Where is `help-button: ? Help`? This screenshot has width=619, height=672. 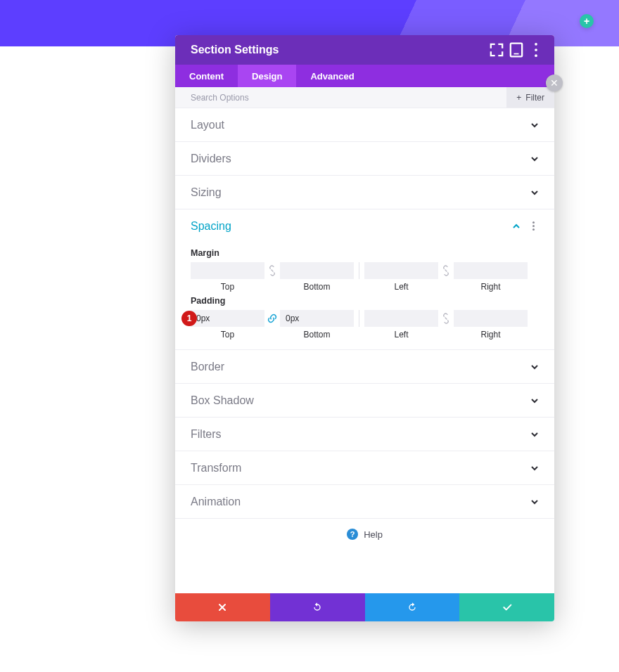
help-button: ? Help is located at coordinates (364, 534).